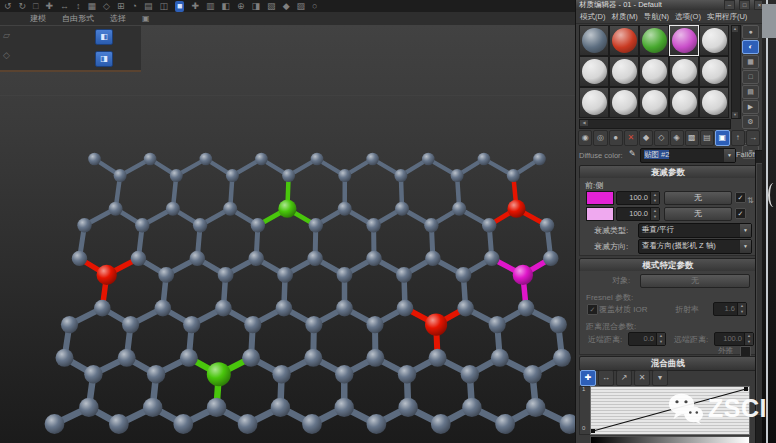  Describe the element at coordinates (671, 5) in the screenshot. I see `material-editor-titlebar: 材质编辑器 - 01 - Default – □ ×` at that location.